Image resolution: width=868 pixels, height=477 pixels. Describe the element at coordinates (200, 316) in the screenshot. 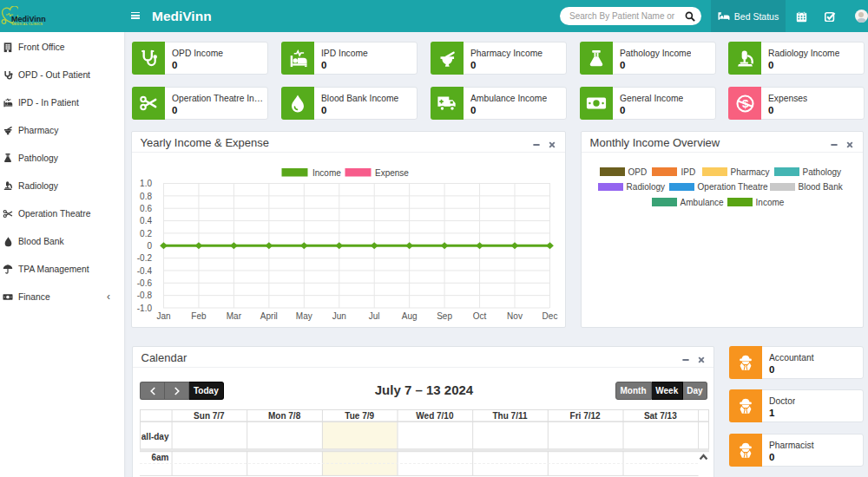

I see `svg-text: Feb` at that location.